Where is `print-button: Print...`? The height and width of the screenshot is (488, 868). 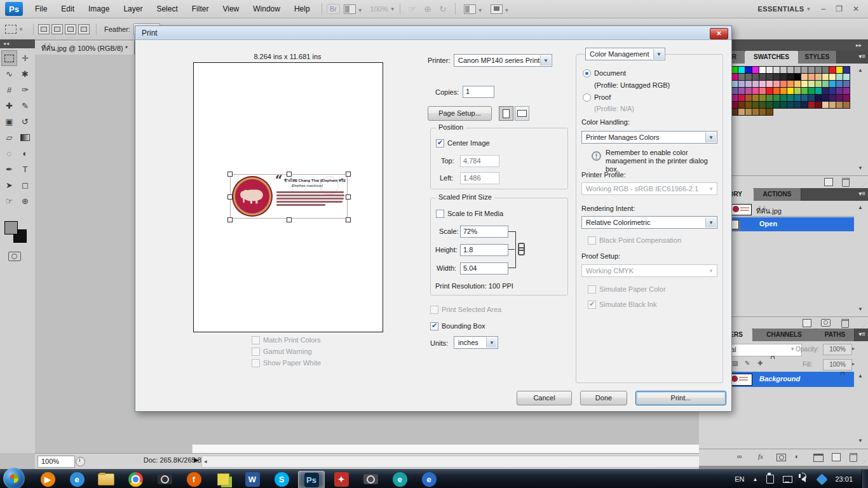
print-button: Print... is located at coordinates (681, 398).